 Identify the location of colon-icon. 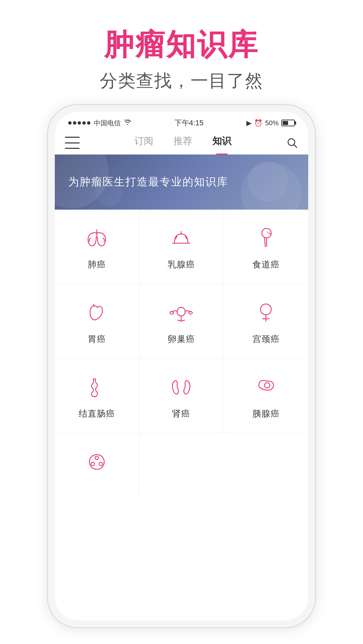
(97, 387).